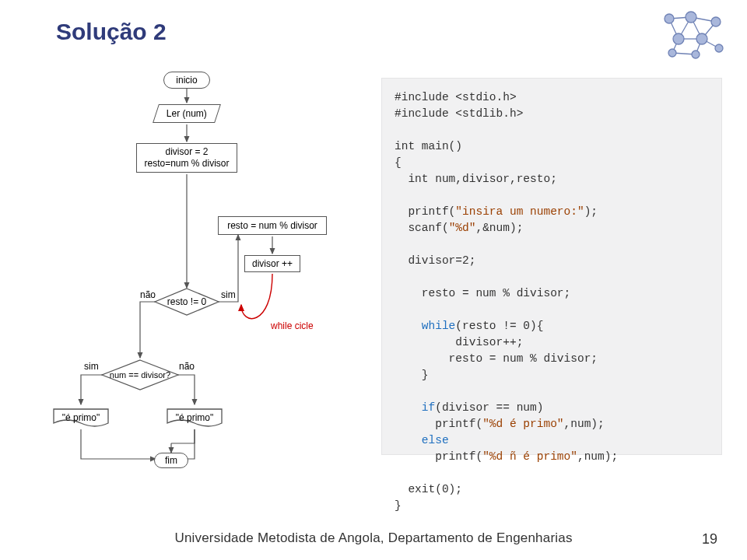 The width and height of the screenshot is (747, 560). Describe the element at coordinates (92, 366) in the screenshot. I see `label-sim2: sim` at that location.